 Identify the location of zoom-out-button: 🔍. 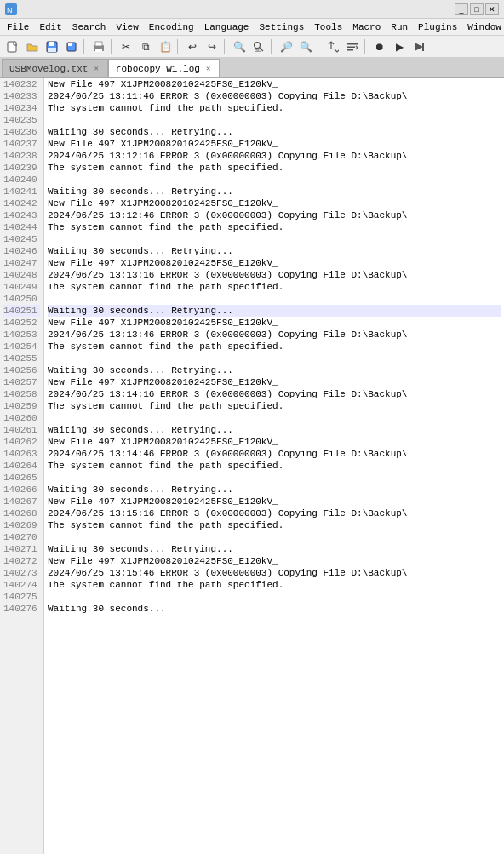
(306, 47).